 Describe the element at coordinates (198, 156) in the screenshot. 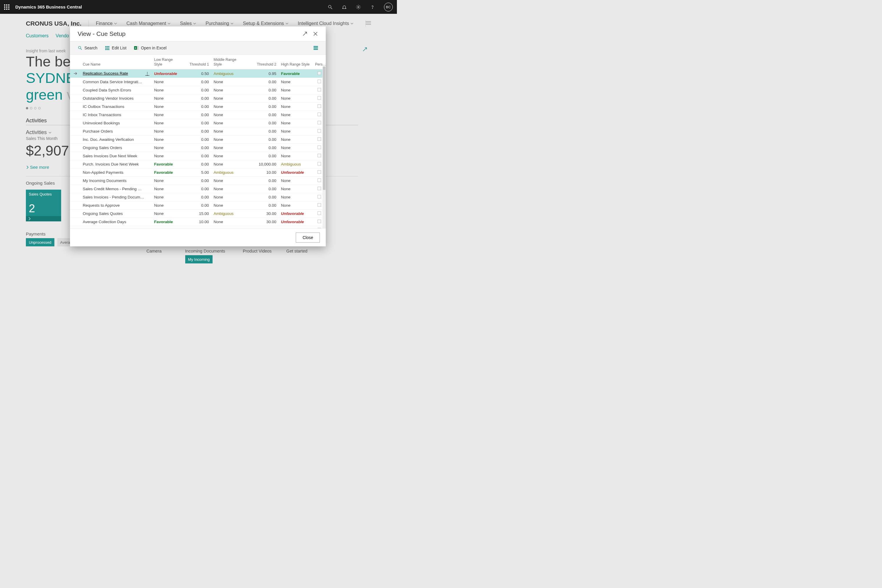

I see `table-row: Sales Invoices Due Next WeekNone0.00None…` at that location.